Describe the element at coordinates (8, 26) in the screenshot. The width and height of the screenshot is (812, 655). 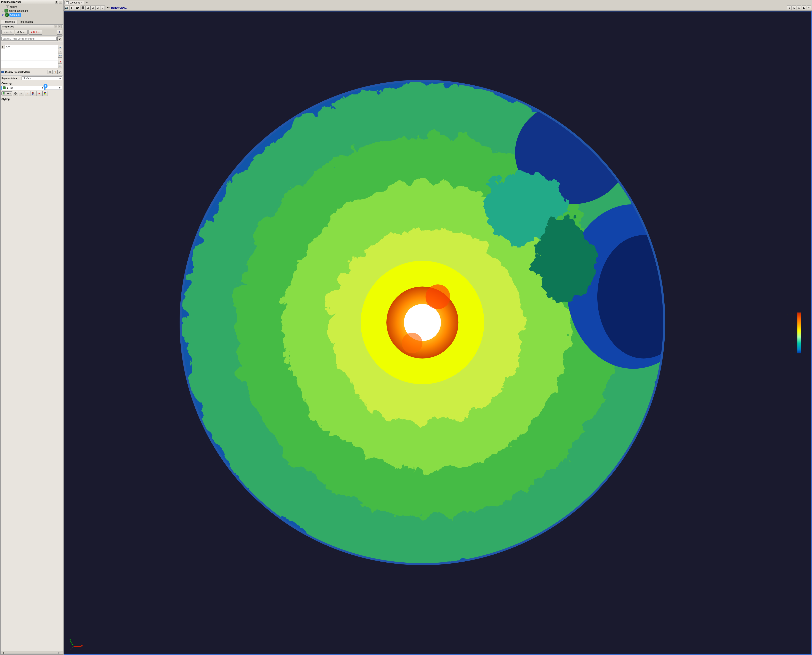
I see `properties-title: Properties` at that location.